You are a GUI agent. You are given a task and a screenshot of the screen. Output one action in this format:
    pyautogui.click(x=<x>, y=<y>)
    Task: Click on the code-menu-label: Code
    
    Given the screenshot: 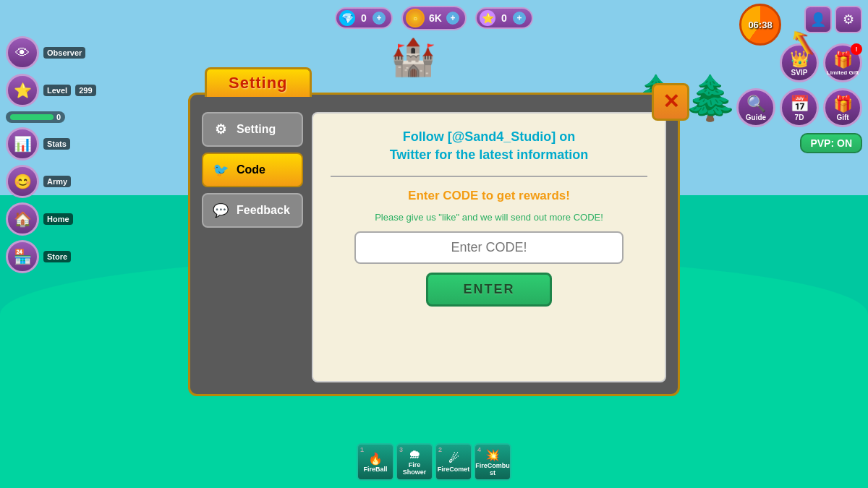 What is the action you would take?
    pyautogui.click(x=251, y=170)
    